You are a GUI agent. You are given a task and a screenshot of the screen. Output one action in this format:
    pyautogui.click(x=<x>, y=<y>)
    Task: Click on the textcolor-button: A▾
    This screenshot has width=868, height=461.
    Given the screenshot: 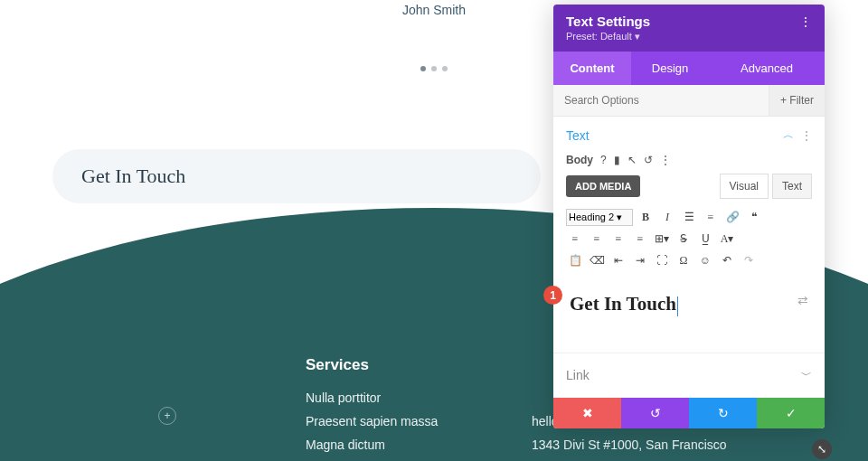 What is the action you would take?
    pyautogui.click(x=727, y=239)
    